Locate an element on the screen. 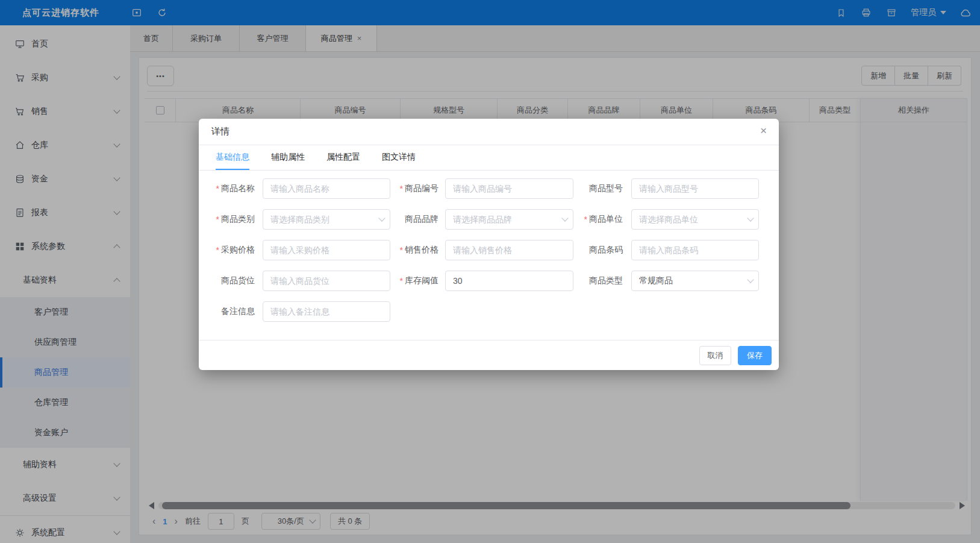 The height and width of the screenshot is (543, 980). cancel-button: 取消 is located at coordinates (716, 356).